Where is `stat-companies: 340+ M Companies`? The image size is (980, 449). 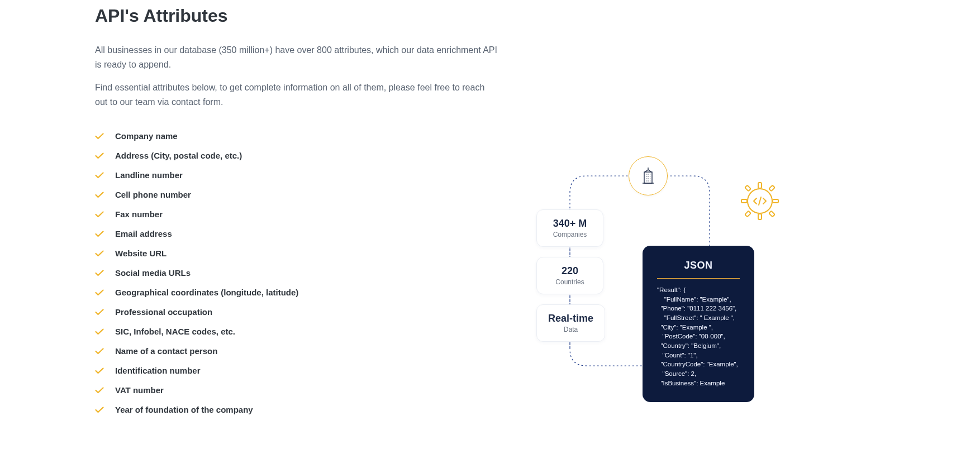 stat-companies: 340+ M Companies is located at coordinates (570, 228).